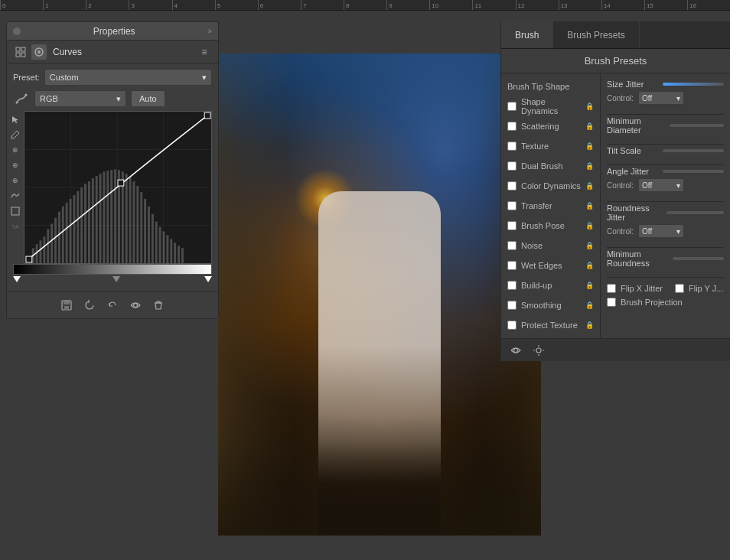  What do you see at coordinates (512, 305) in the screenshot?
I see `checkbox-smoothing` at bounding box center [512, 305].